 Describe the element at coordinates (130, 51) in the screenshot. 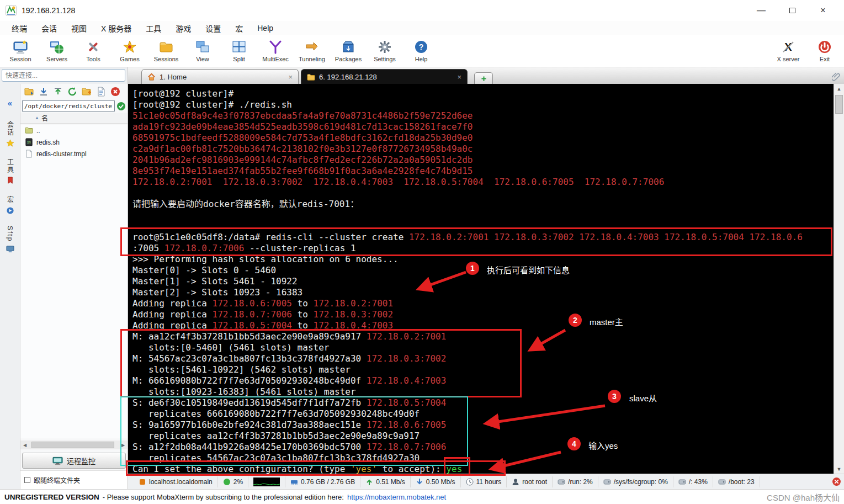

I see `toolbar-button-games: Games` at that location.